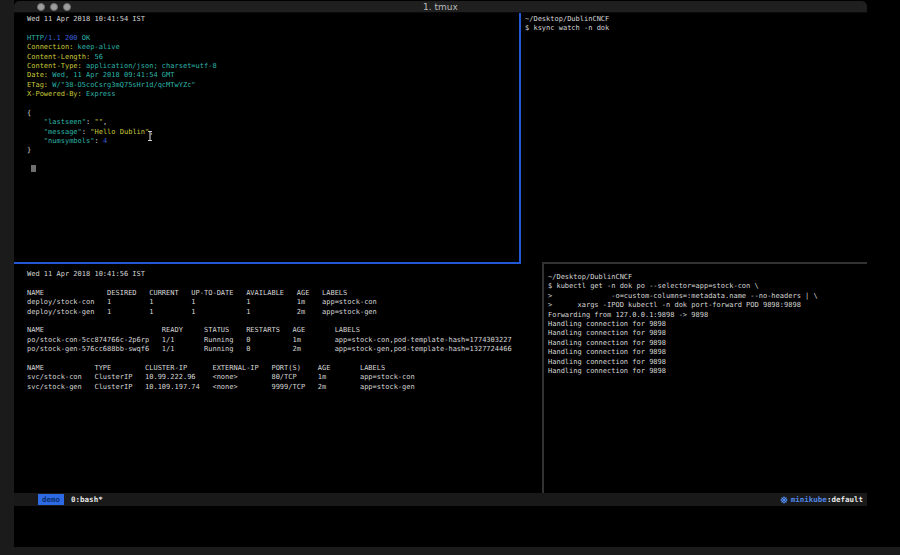 This screenshot has height=555, width=900. Describe the element at coordinates (273, 142) in the screenshot. I see `terminal-line: "numsymbols": 4` at that location.